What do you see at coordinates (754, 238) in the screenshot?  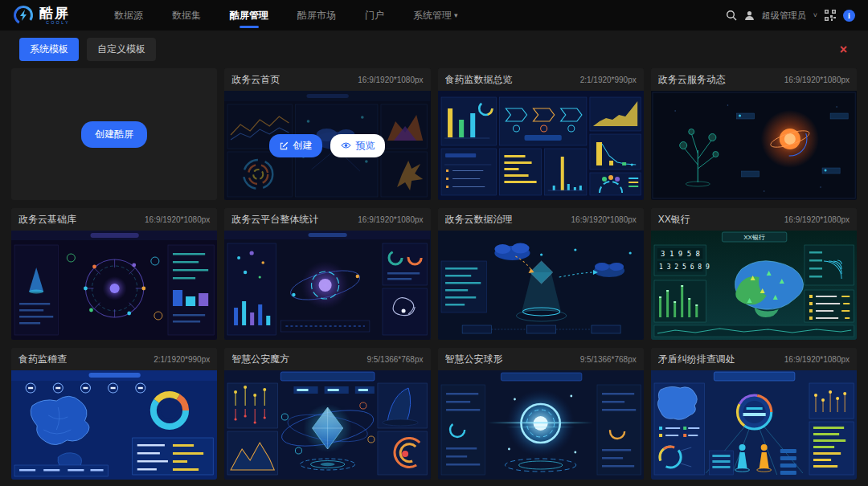 I see `svg-text: XX银行` at bounding box center [754, 238].